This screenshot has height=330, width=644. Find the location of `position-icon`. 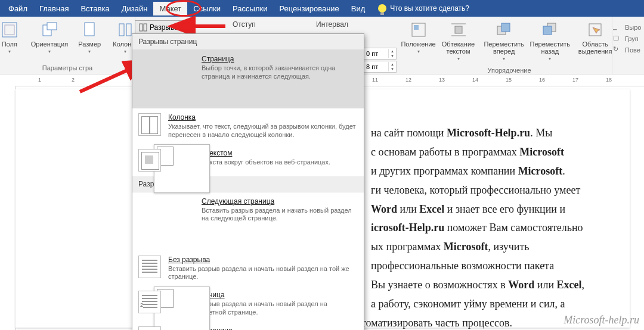

position-icon is located at coordinates (419, 30).